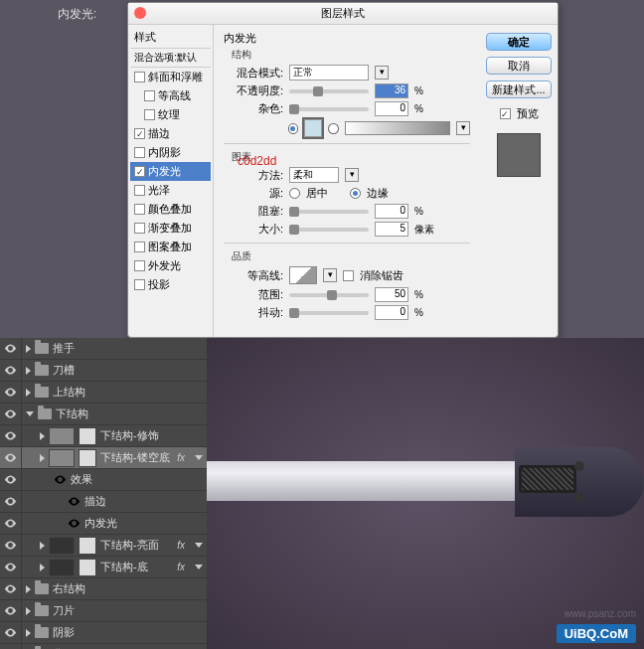 This screenshot has width=644, height=649. What do you see at coordinates (171, 209) in the screenshot?
I see `style-item: 颜色叠加` at bounding box center [171, 209].